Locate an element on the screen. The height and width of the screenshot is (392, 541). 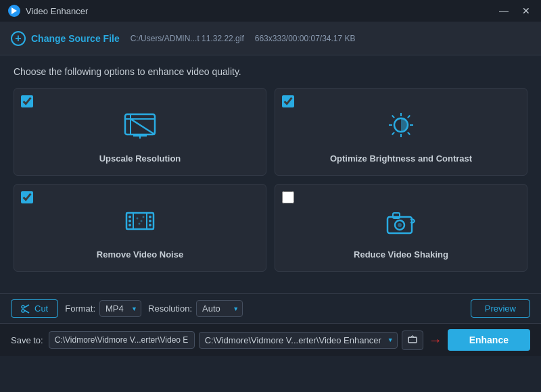
format-select-wrapper: MP4 AVI MOV MKV is located at coordinates (120, 308).